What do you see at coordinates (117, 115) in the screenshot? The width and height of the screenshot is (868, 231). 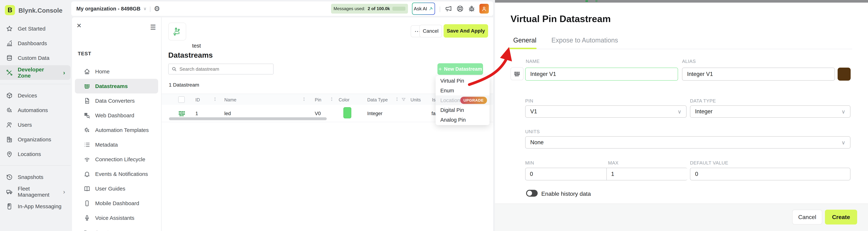 I see `template-nav-web-dashboard: Web Dashboard` at bounding box center [117, 115].